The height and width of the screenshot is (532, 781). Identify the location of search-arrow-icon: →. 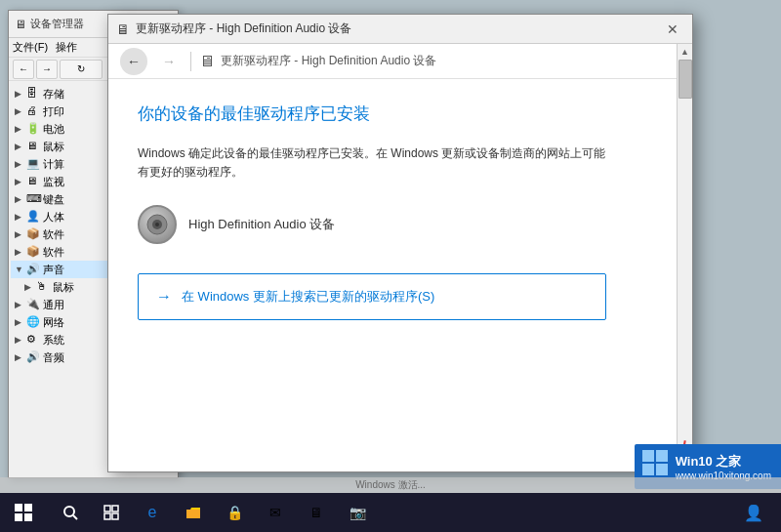
(164, 297).